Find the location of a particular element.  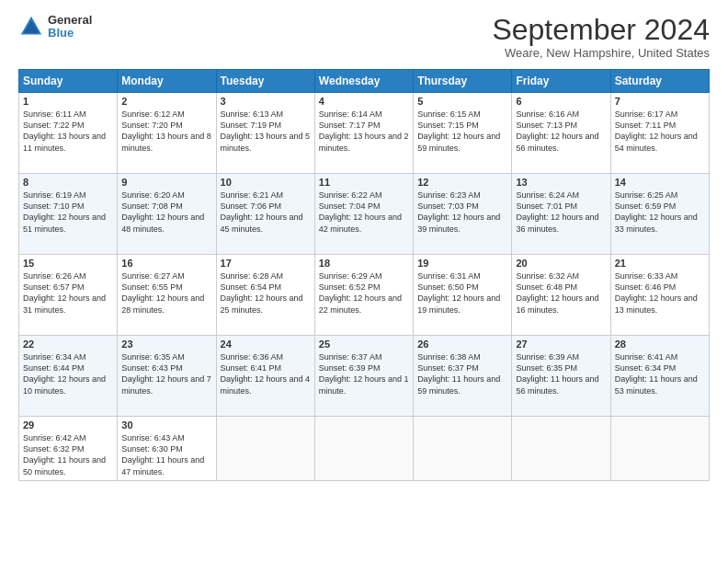

calendar-day-header: Friday is located at coordinates (561, 81).